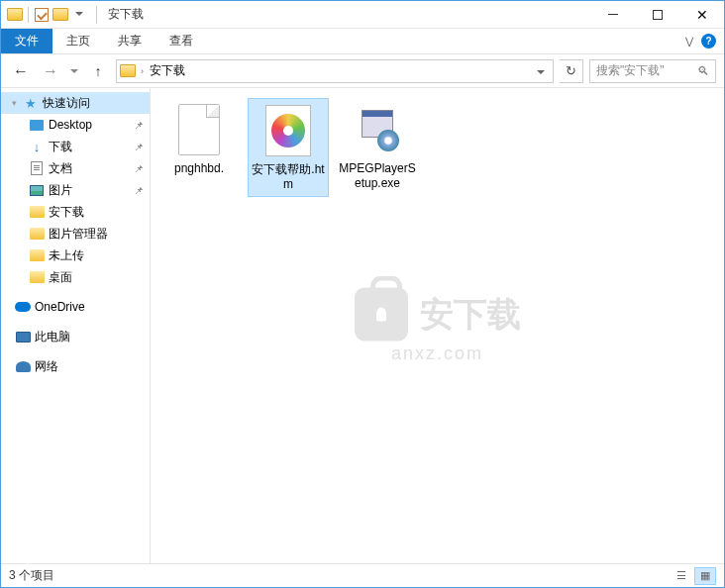  Describe the element at coordinates (362, 575) in the screenshot. I see `status-bar: 3 个项目 ☰ ▦` at that location.